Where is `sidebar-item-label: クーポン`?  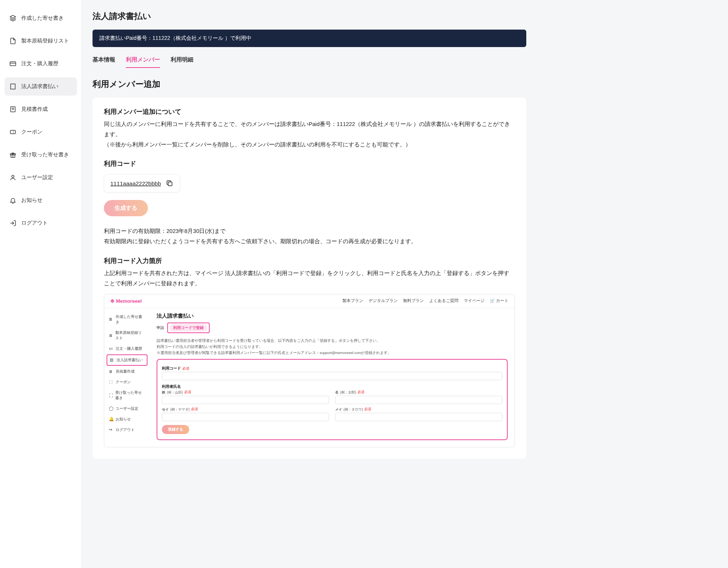 sidebar-item-label: クーポン is located at coordinates (32, 132).